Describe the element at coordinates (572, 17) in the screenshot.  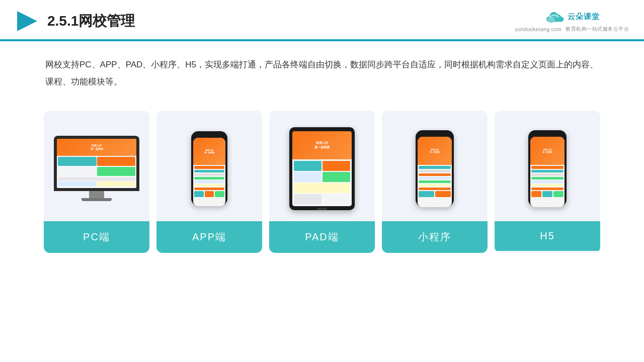
I see `logo-cloud: 云朵课堂` at that location.